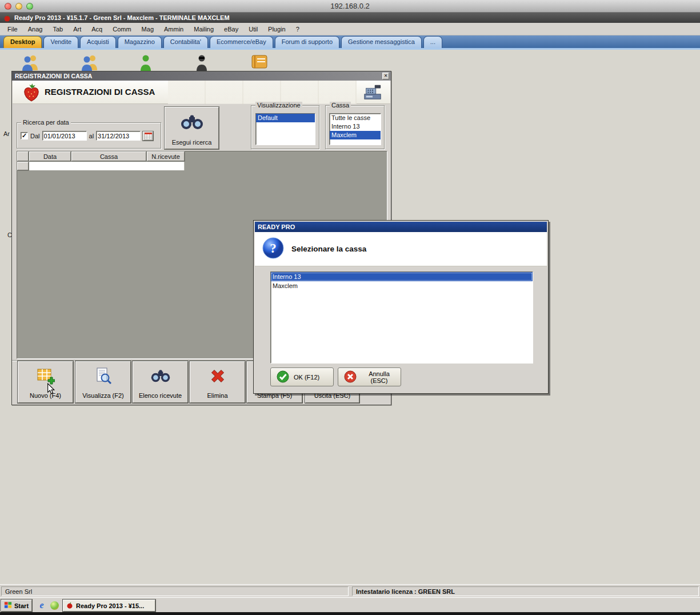 The image size is (700, 615). Describe the element at coordinates (103, 382) in the screenshot. I see `visualizza-button: Visualizza (F2)` at that location.